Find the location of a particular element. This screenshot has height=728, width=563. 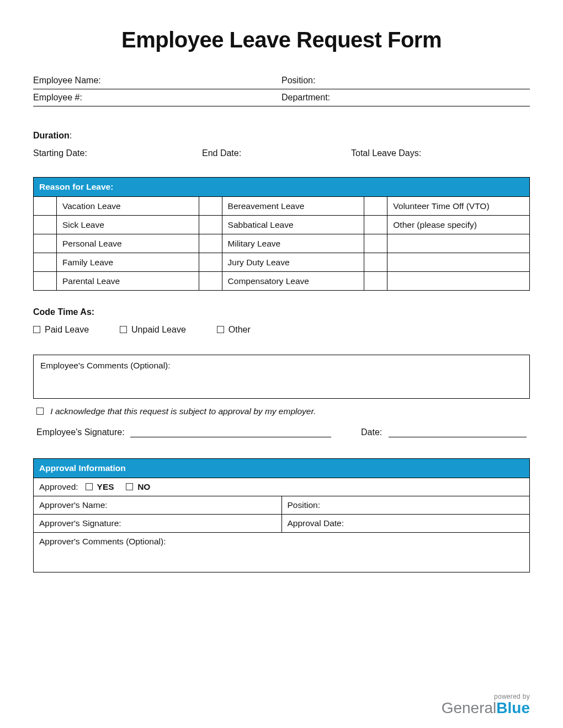

ack-text: I acknowledge that this request is subje… is located at coordinates (183, 411).